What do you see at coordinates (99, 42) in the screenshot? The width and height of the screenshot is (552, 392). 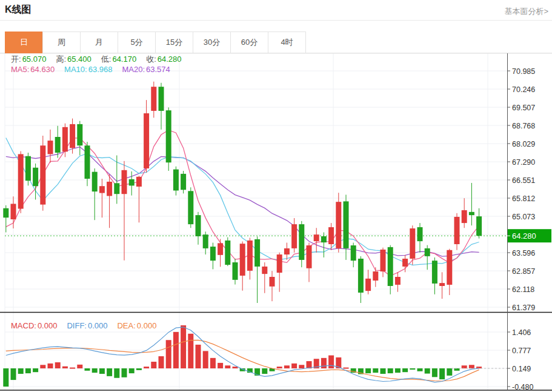 I see `tab-period-2: 月` at bounding box center [99, 42].